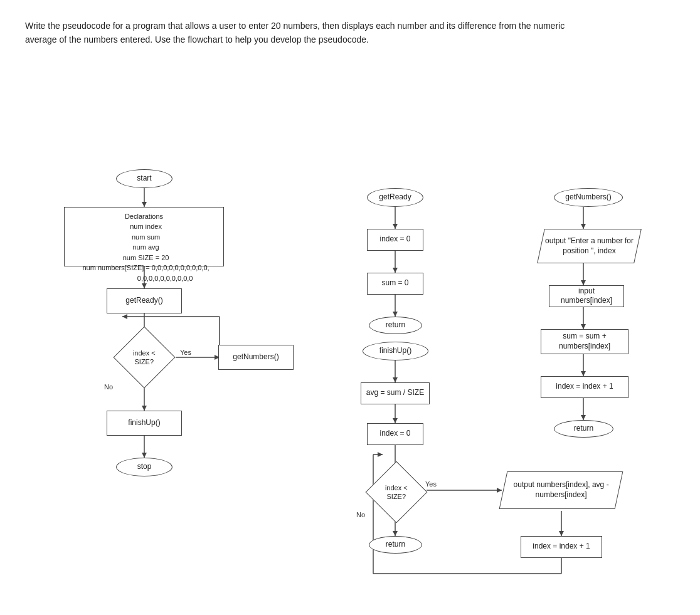 This screenshot has height=615, width=700. I want to click on avg-rect: avg = sum / SIZE, so click(395, 394).